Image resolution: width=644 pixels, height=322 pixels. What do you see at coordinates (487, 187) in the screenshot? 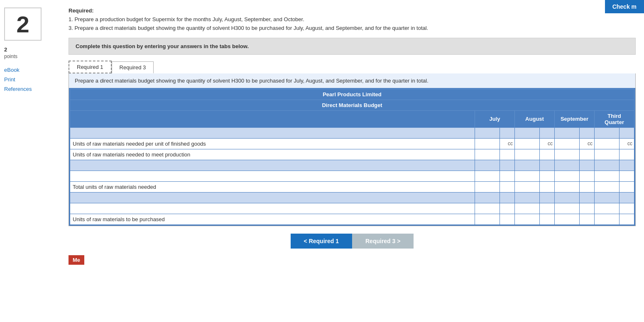
I see `input-r5-july` at bounding box center [487, 187].